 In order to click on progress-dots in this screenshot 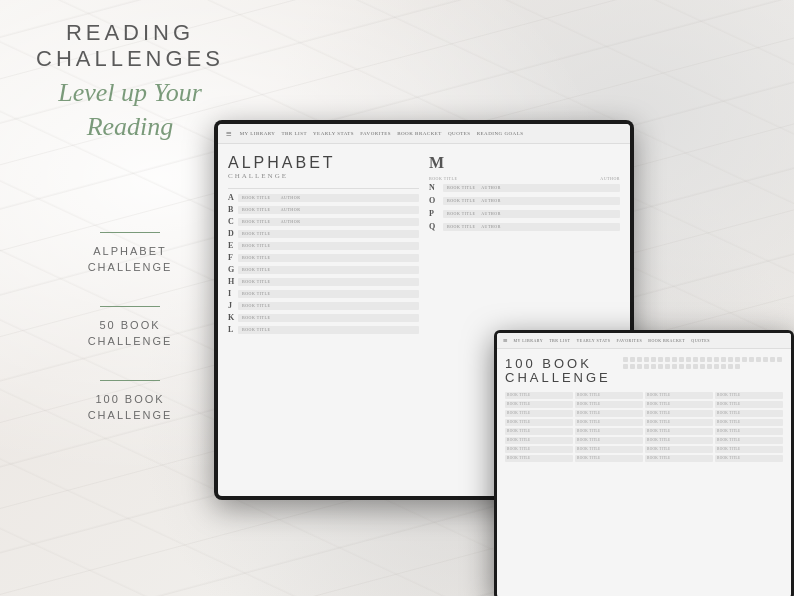, I will do `click(703, 363)`.